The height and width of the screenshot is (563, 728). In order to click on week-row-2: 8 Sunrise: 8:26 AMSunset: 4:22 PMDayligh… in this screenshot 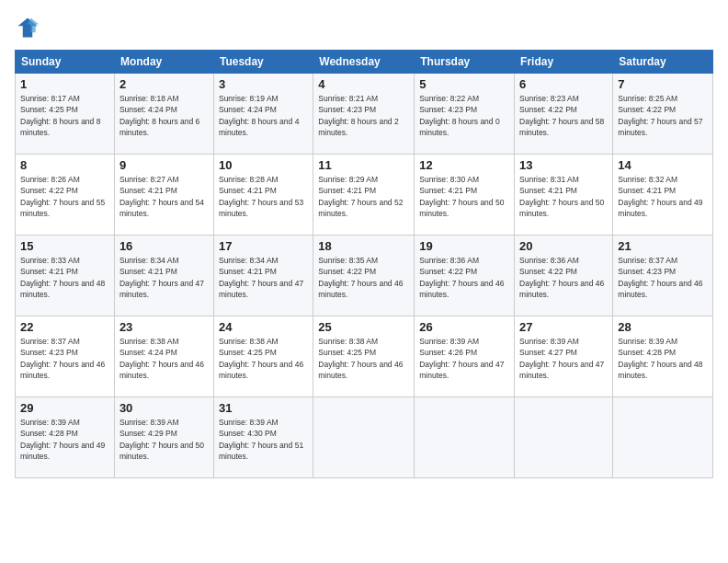, I will do `click(364, 195)`.